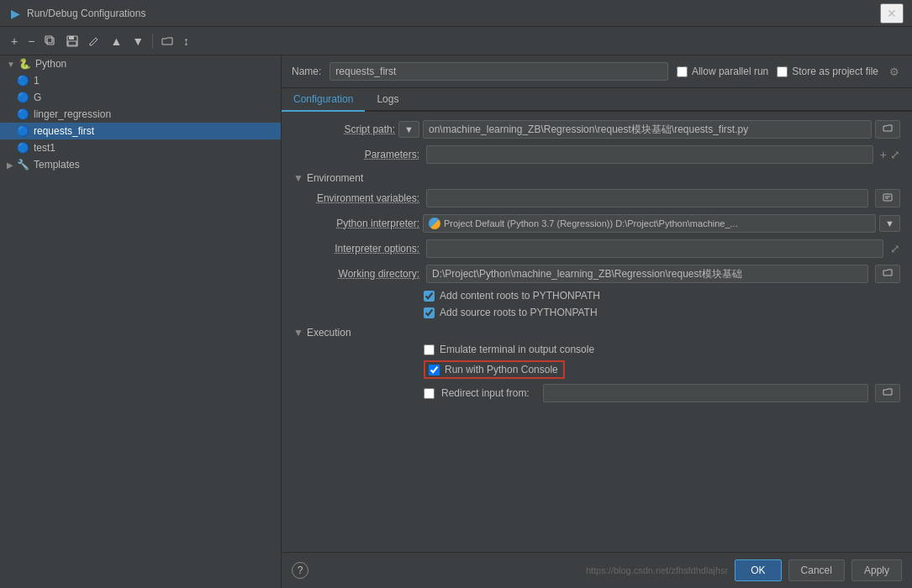  I want to click on run-python-console-label: Run with Python Console, so click(501, 370).